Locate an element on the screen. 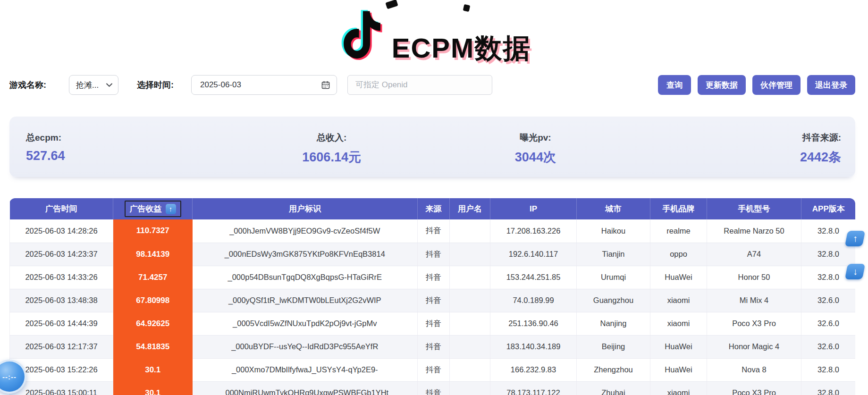 The width and height of the screenshot is (868, 395). col-app-version: APP版本 is located at coordinates (829, 209).